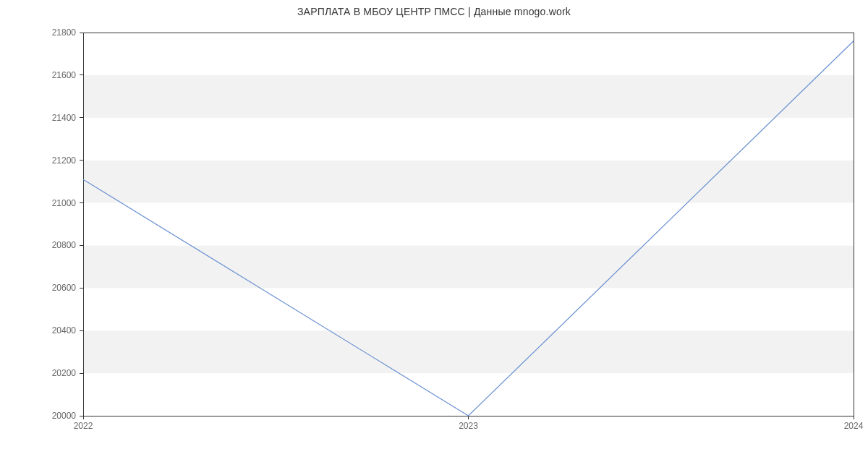  Describe the element at coordinates (84, 426) in the screenshot. I see `x-tick-label: 2022` at that location.